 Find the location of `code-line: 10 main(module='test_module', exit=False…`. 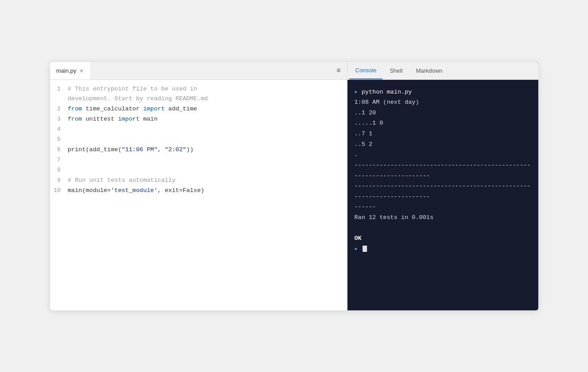

code-line: 10 main(module='test_module', exit=False… is located at coordinates (199, 191).